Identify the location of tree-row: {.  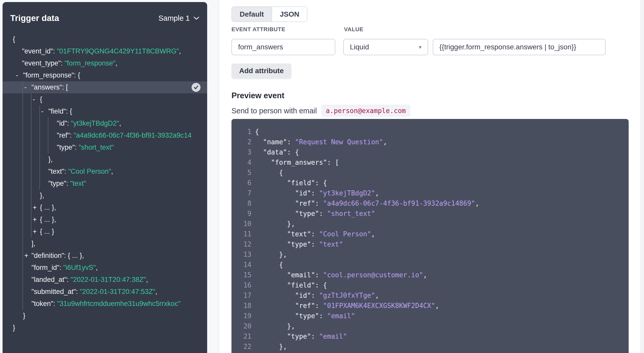
(105, 39).